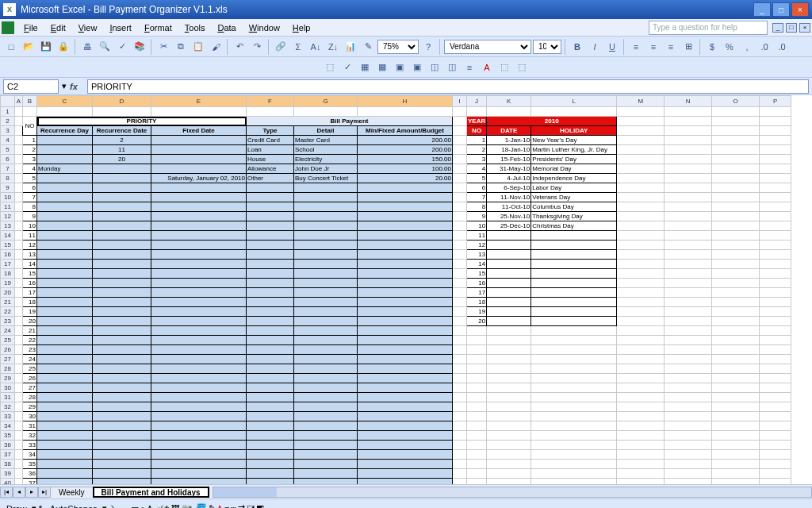  What do you see at coordinates (504, 67) in the screenshot?
I see `tb2-icon: ⬚` at bounding box center [504, 67].